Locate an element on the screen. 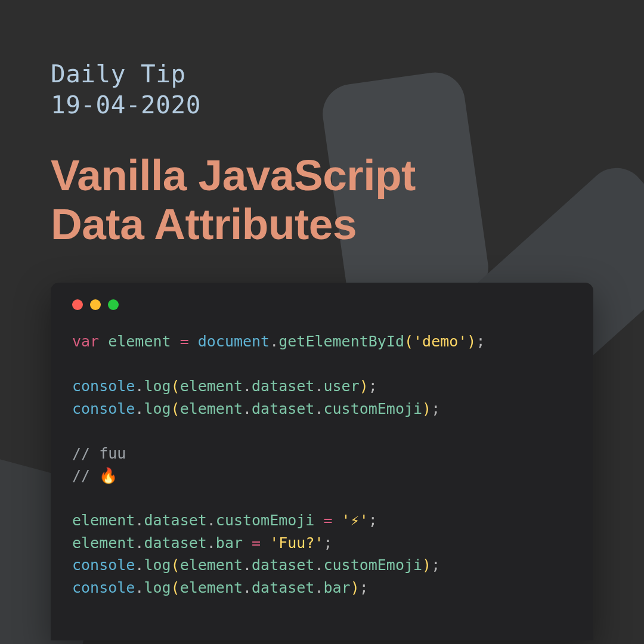  title-line-2: Data Attributes is located at coordinates (322, 224).